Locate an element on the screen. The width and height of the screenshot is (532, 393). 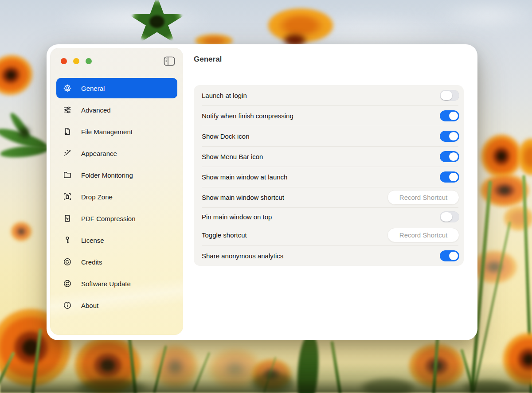
settings-row: Pin main window on top is located at coordinates (329, 217).